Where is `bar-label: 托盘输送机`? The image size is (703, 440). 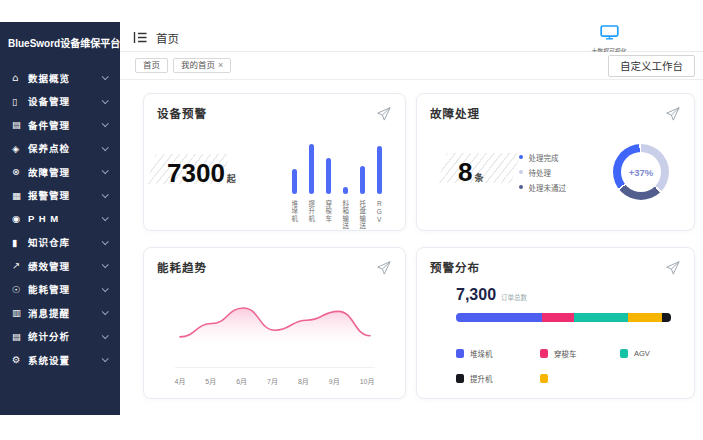
bar-label: 托盘输送机 is located at coordinates (362, 216).